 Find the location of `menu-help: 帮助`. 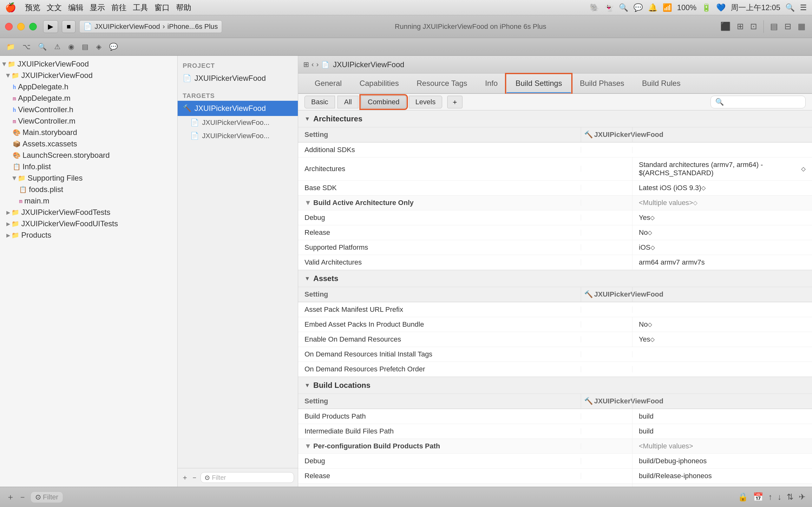

menu-help: 帮助 is located at coordinates (184, 8).